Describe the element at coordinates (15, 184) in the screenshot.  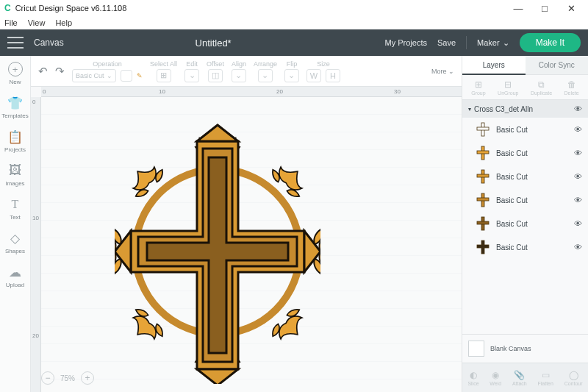
I see `tool-label: Images` at that location.